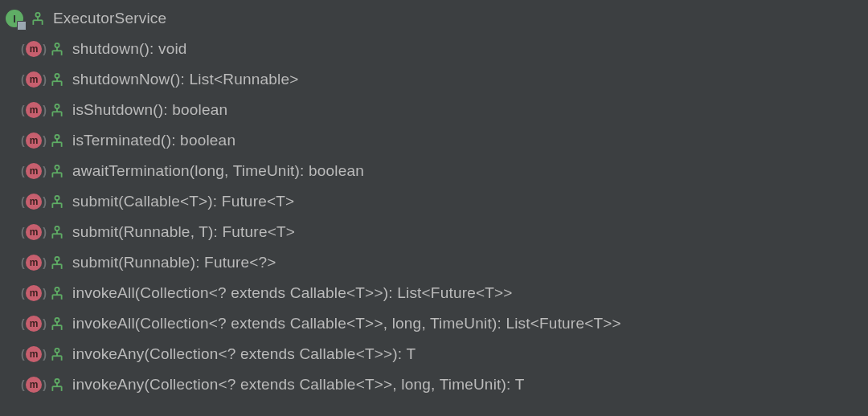  Describe the element at coordinates (14, 18) in the screenshot. I see `interface-icon: I` at that location.